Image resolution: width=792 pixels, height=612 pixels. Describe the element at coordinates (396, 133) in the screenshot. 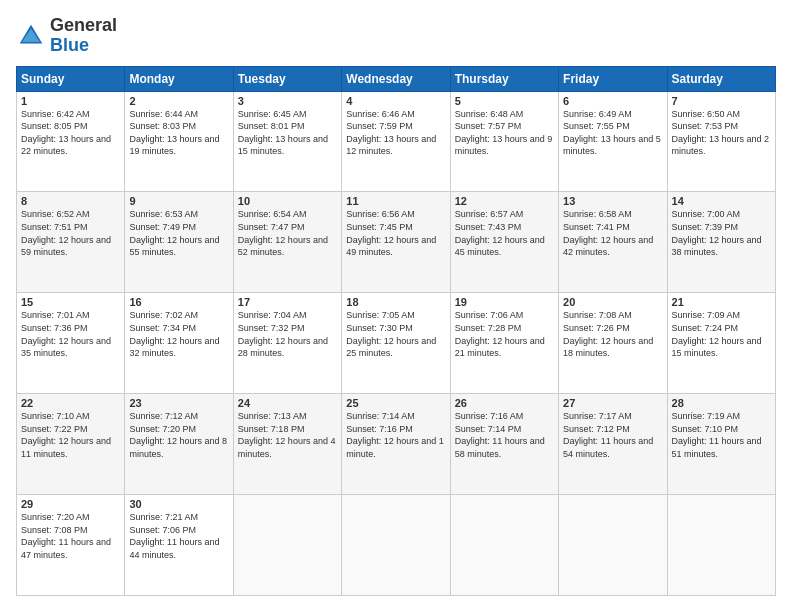

I see `cell-info: Sunrise: 6:46 AMSunset: 7:59 PMDaylight:…` at that location.